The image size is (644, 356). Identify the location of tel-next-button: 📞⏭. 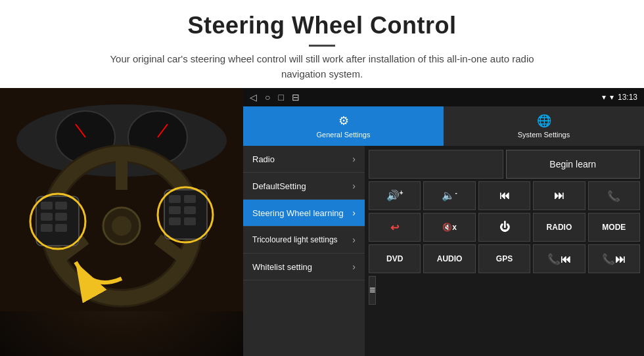
(614, 259).